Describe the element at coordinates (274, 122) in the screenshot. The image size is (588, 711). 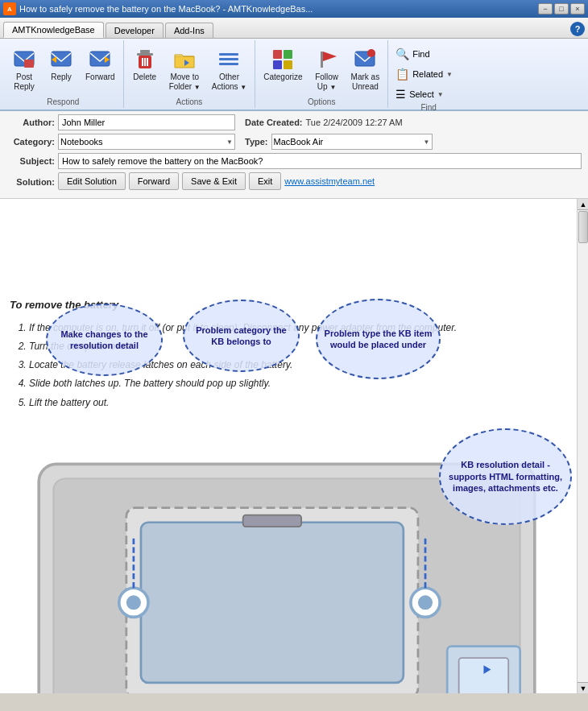
I see `date-created-label: Date Created:` at that location.